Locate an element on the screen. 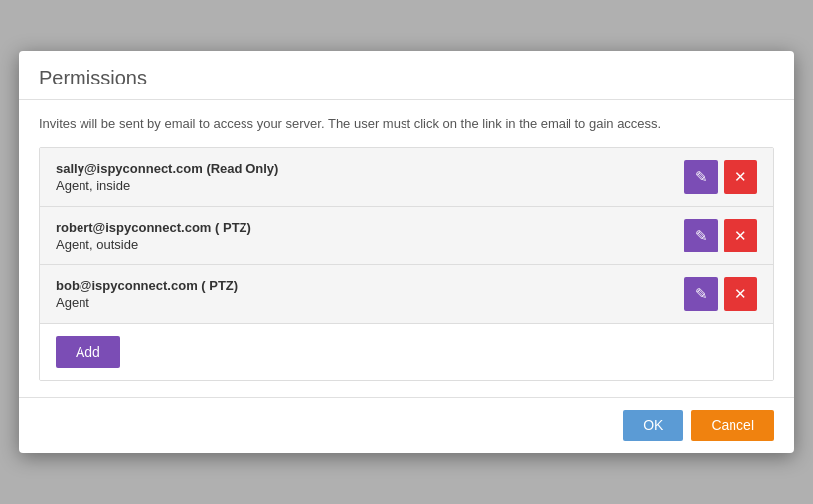  permission-email: sally@ispyconnect.com (Read Only) is located at coordinates (167, 169).